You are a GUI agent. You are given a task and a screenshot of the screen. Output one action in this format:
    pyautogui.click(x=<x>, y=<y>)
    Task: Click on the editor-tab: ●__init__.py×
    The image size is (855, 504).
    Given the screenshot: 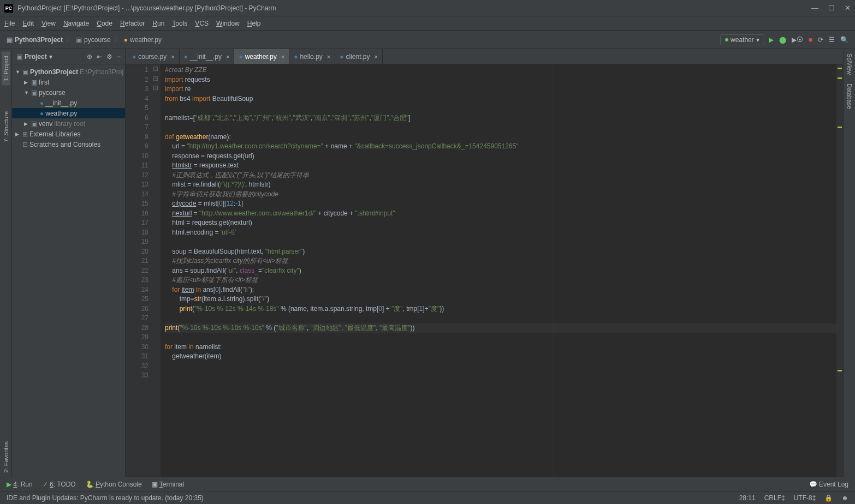 What is the action you would take?
    pyautogui.click(x=207, y=57)
    